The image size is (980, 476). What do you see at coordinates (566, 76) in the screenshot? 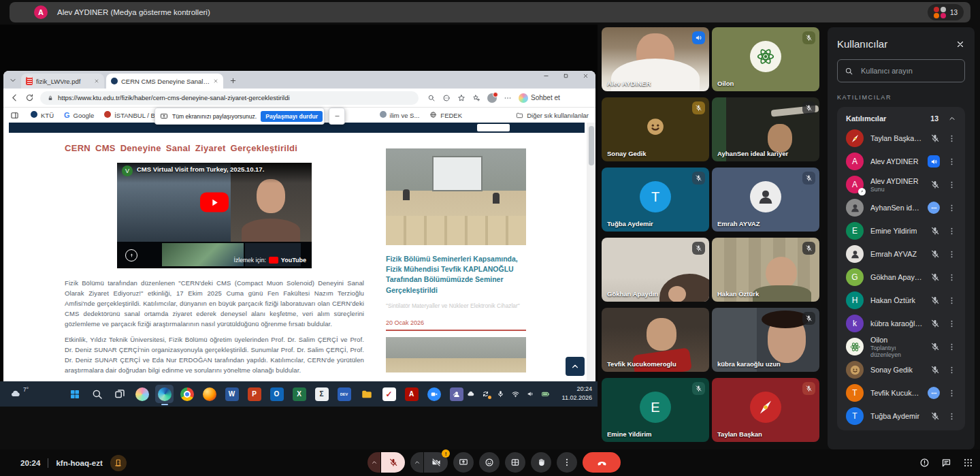
I see `maximize-window-icon` at bounding box center [566, 76].